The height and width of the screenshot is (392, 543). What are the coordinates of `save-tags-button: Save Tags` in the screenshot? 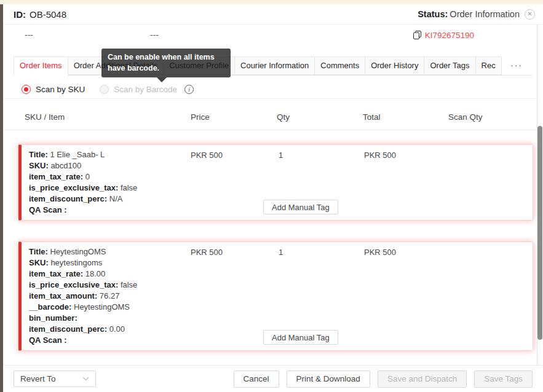 It's located at (503, 379).